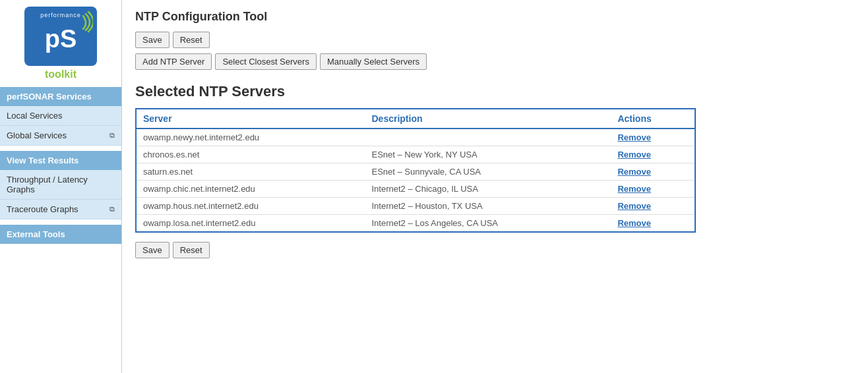 The height and width of the screenshot is (373, 868). What do you see at coordinates (61, 161) in the screenshot?
I see `sidebar-header-test-results: View Test Results` at bounding box center [61, 161].